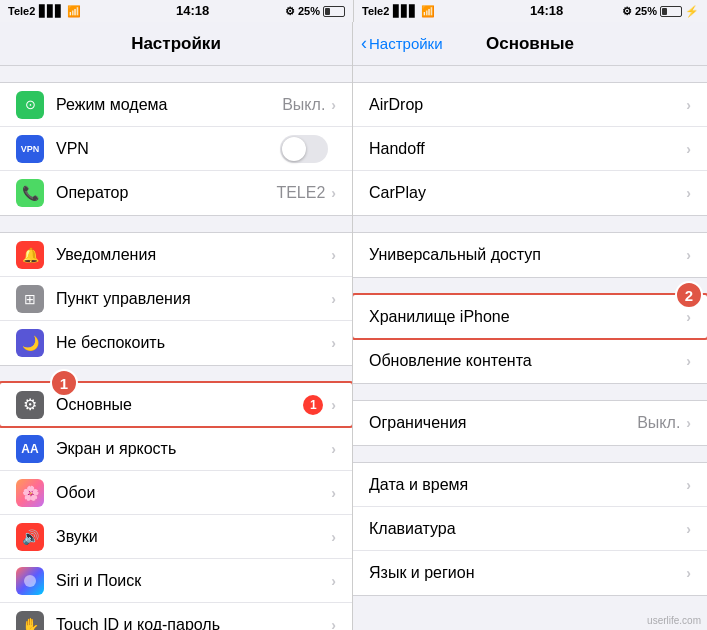 Image resolution: width=707 pixels, height=630 pixels. Describe the element at coordinates (309, 11) in the screenshot. I see `battery-percent-left: 25%` at that location.